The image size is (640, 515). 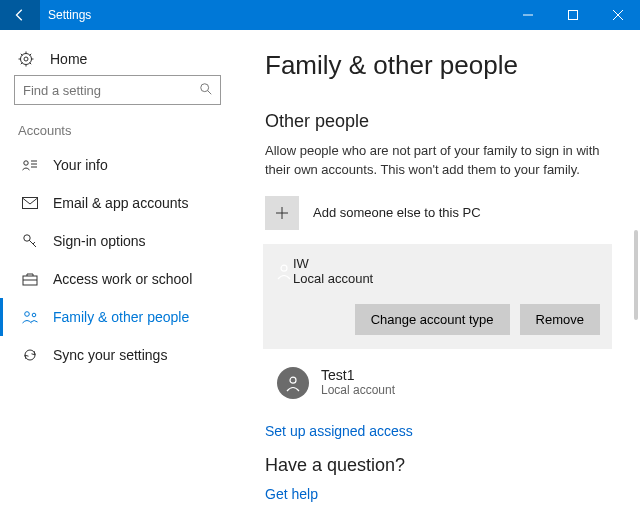 What do you see at coordinates (438, 66) in the screenshot?
I see `page-title: Family & other people` at bounding box center [438, 66].